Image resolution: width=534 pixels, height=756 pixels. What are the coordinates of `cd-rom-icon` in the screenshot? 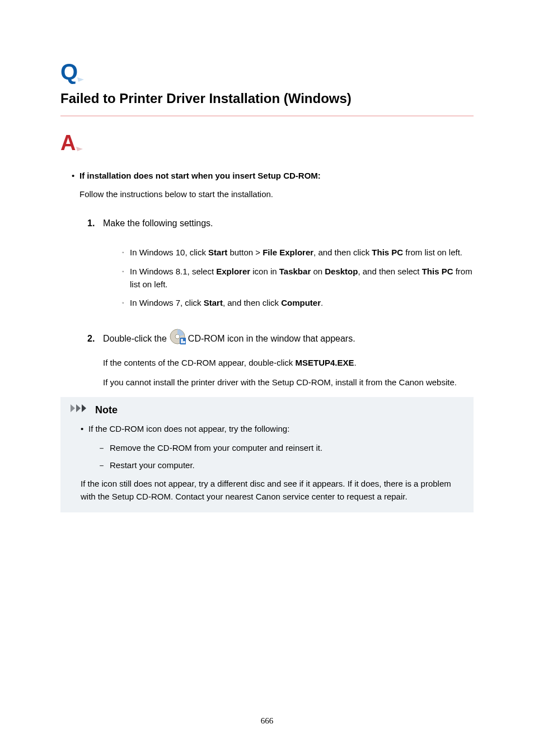 It's located at (177, 339).